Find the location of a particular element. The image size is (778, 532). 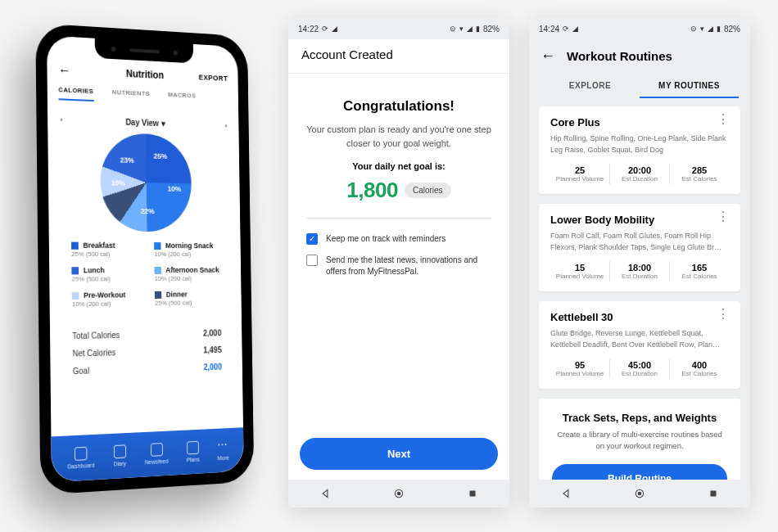

page-title: Account Created is located at coordinates (399, 56).